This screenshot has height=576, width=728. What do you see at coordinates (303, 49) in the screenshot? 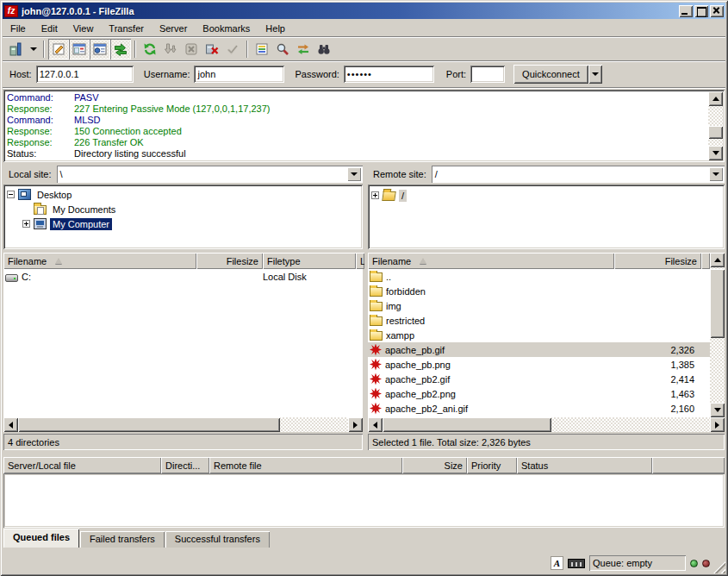
I see `synchronized-browsing-button` at bounding box center [303, 49].